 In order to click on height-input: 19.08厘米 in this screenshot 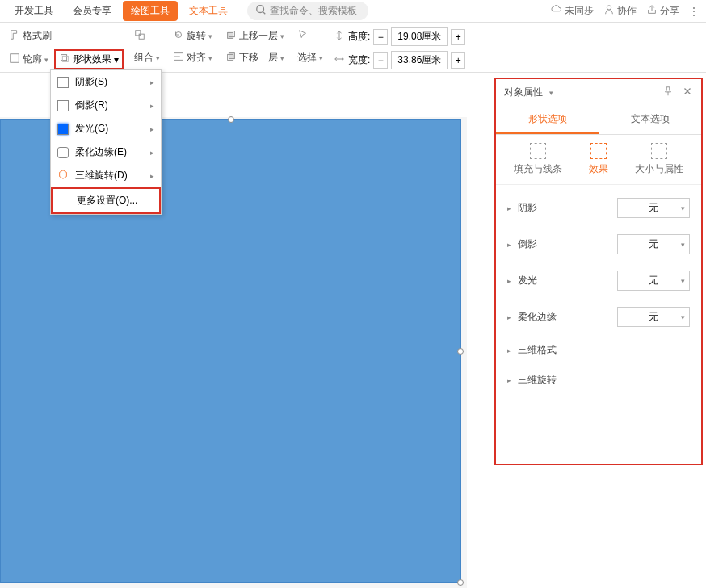, I will do `click(419, 37)`.